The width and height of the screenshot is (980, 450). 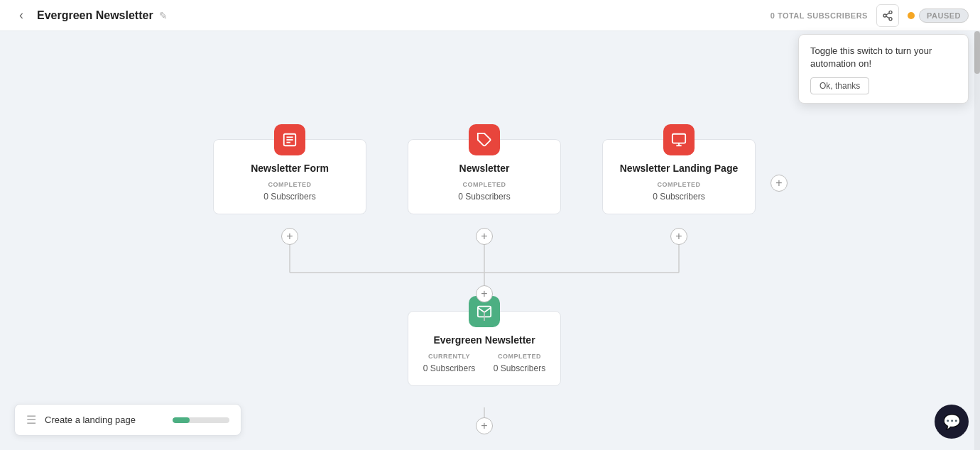 What do you see at coordinates (484, 168) in the screenshot?
I see `newsletter-title: Newsletter` at bounding box center [484, 168].